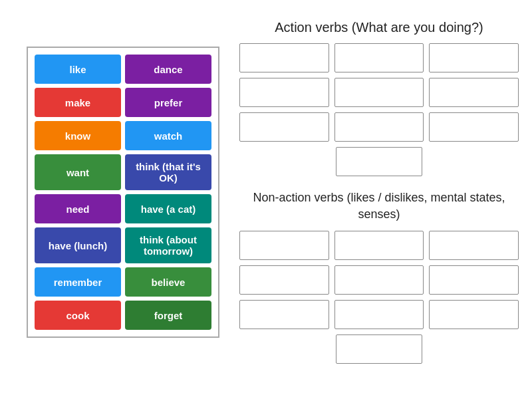  Describe the element at coordinates (78, 282) in the screenshot. I see `verb-remember: remember` at that location.